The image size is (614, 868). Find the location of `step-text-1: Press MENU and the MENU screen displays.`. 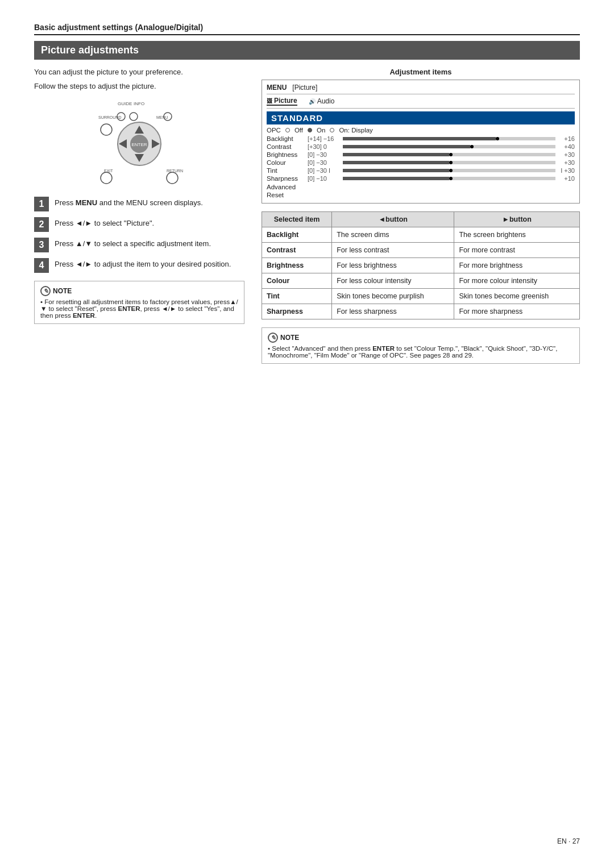

step-text-1: Press MENU and the MENU screen displays. is located at coordinates (128, 202).